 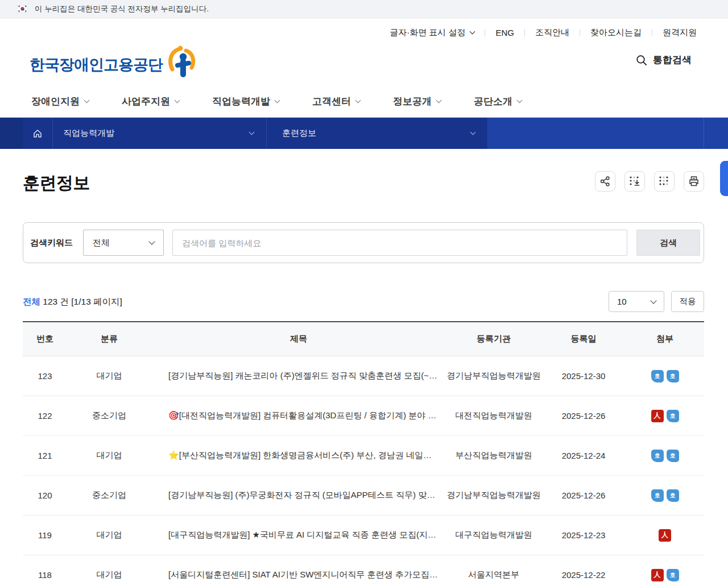 I want to click on cell-no: 119, so click(x=45, y=535).